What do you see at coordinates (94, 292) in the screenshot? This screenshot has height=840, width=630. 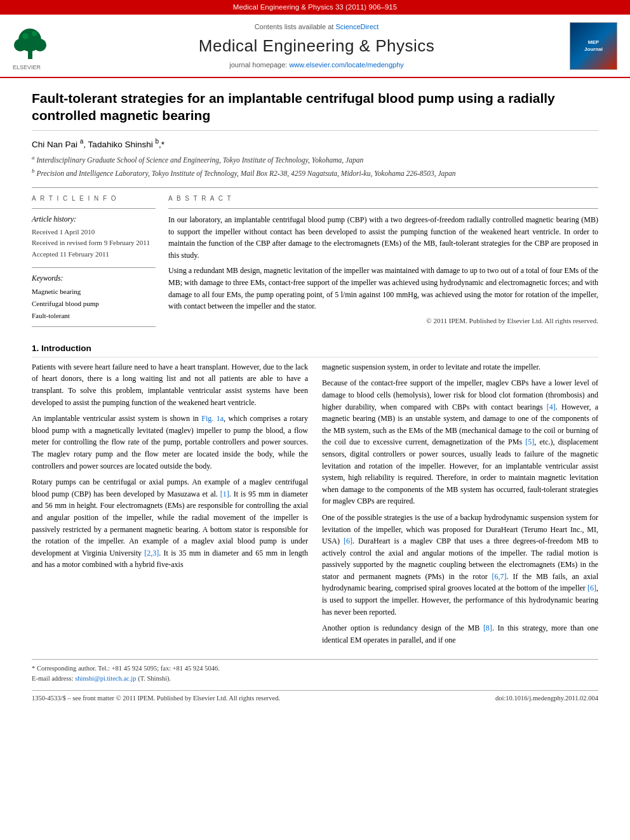 I see `keyword-1: Magnetic bearing` at bounding box center [94, 292].